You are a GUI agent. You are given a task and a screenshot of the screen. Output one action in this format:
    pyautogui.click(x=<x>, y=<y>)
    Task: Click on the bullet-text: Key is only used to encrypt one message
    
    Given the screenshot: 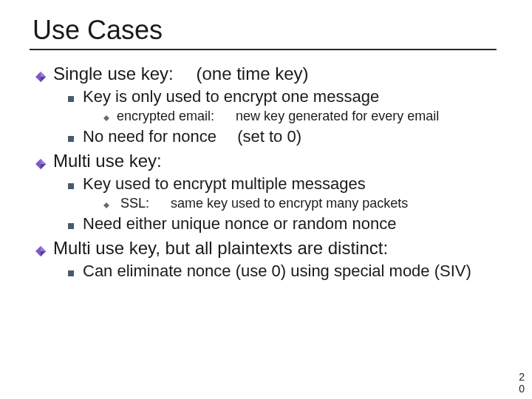 What is the action you would take?
    pyautogui.click(x=231, y=97)
    